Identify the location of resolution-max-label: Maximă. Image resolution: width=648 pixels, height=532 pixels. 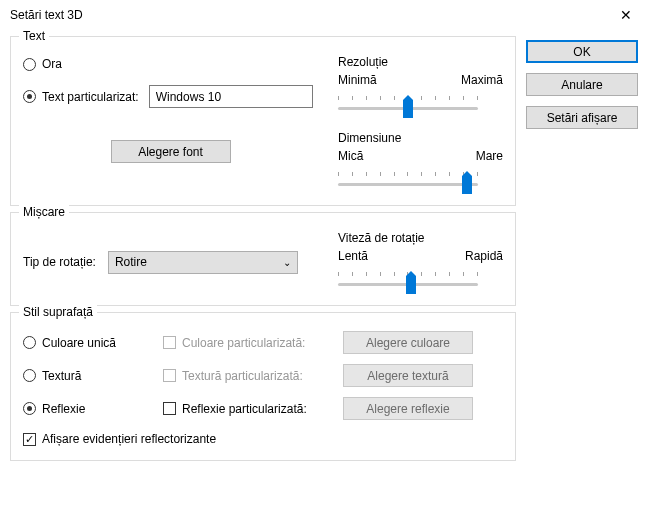
(482, 80).